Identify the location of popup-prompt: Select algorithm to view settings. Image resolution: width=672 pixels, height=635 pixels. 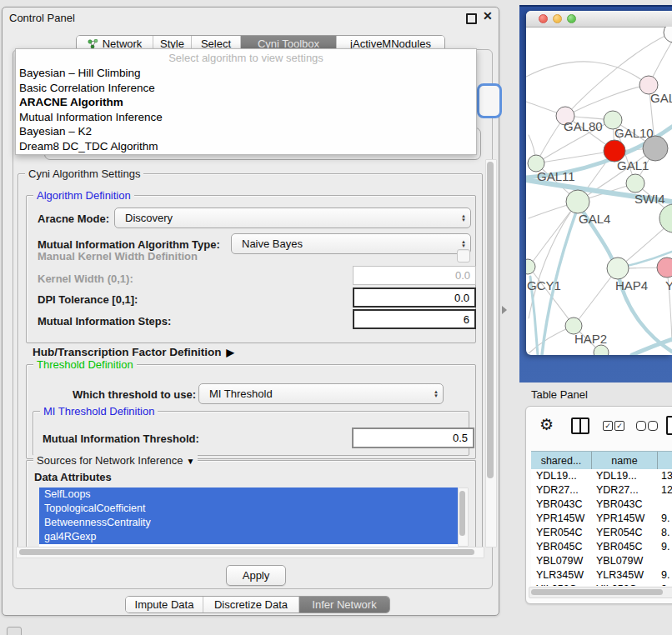
(246, 58).